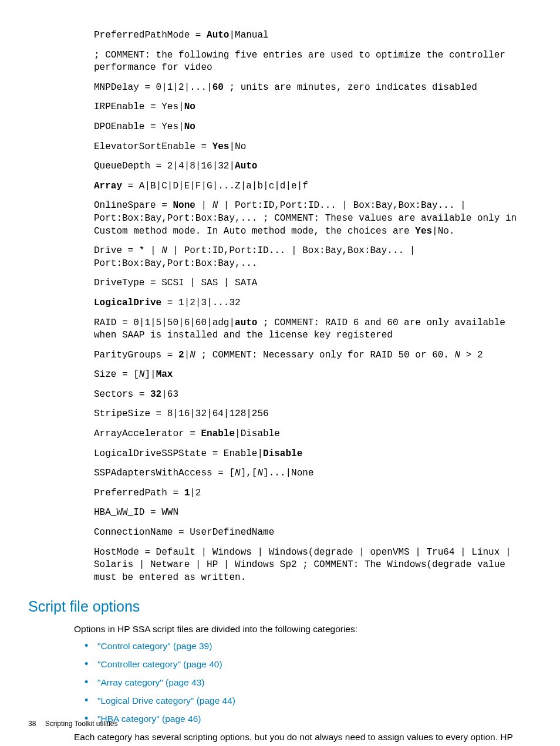 Image resolution: width=560 pixels, height=746 pixels. What do you see at coordinates (167, 701) in the screenshot?
I see `xref-link: "Logical Drive category" (page 44)` at bounding box center [167, 701].